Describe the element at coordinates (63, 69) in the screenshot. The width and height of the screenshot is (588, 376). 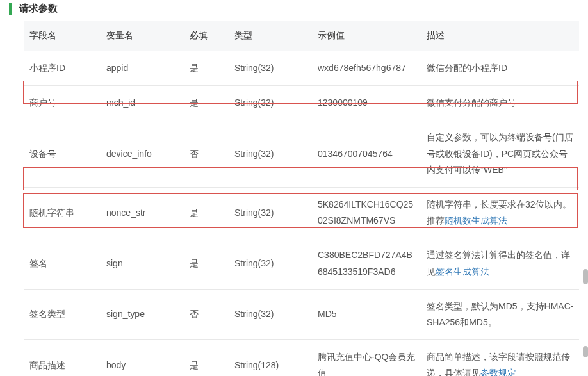
I see `cell-field: 小程序ID` at that location.